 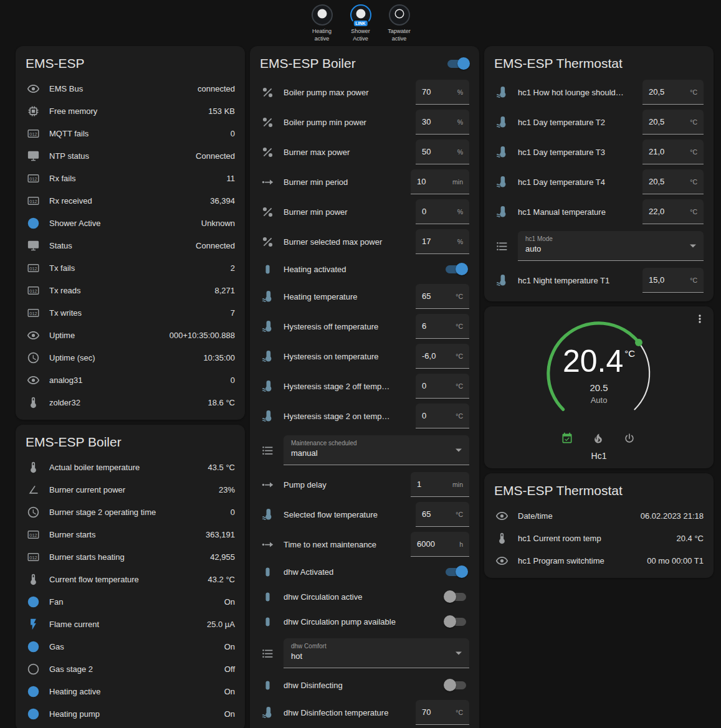 I want to click on calendar-check-icon, so click(x=568, y=439).